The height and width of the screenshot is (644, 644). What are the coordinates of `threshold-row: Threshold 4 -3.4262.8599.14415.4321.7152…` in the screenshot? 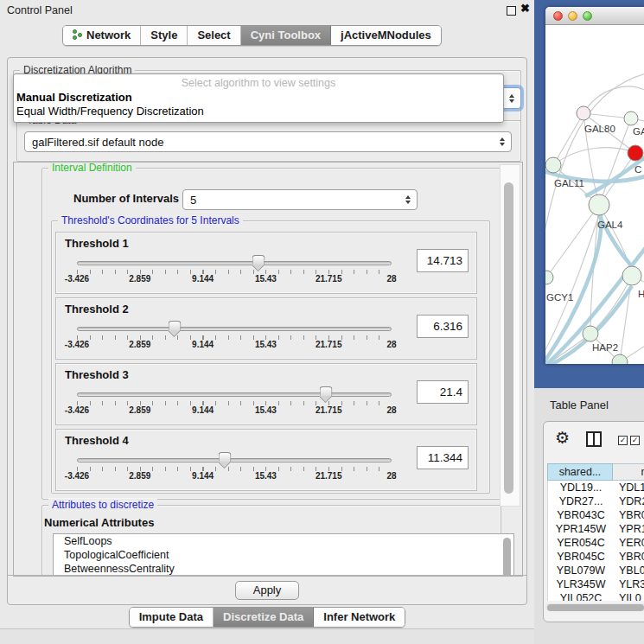 It's located at (266, 460).